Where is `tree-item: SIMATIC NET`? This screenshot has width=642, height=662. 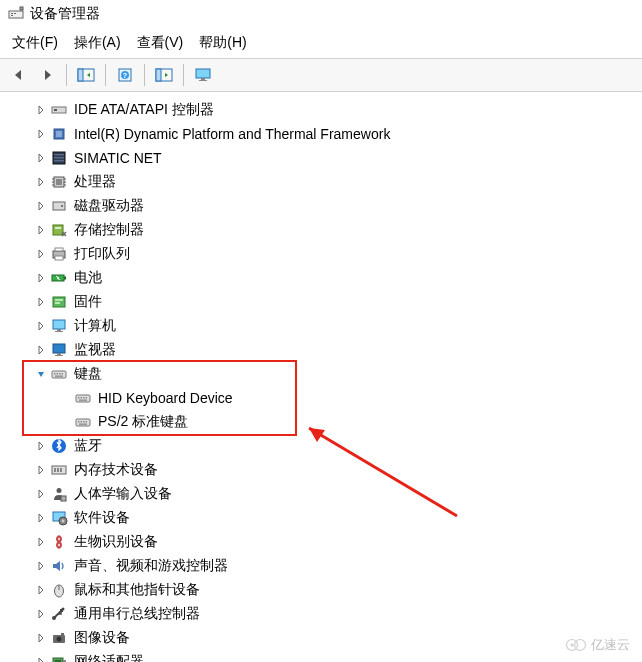 tree-item: SIMATIC NET is located at coordinates (321, 158).